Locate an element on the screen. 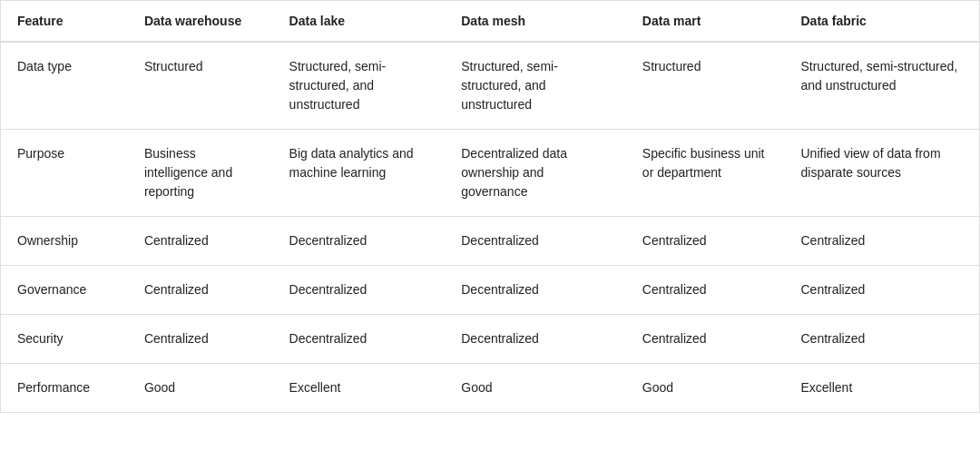  cell-fabric: Structured, semi-structured, and unstruc… is located at coordinates (882, 85).